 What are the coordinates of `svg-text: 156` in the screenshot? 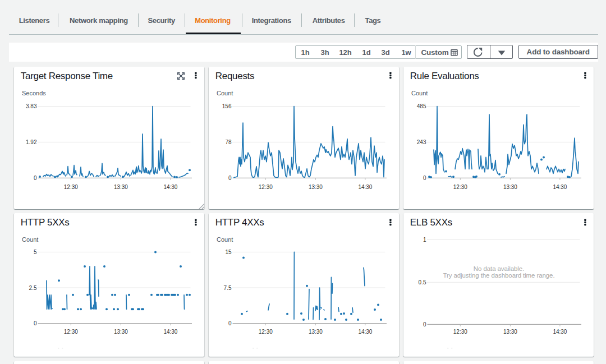 It's located at (227, 107).